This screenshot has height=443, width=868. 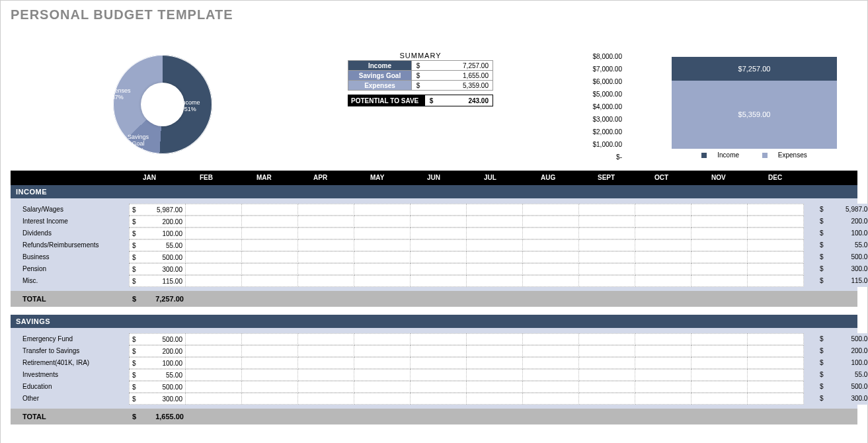 I want to click on cell: $5,987.00, so click(x=157, y=210).